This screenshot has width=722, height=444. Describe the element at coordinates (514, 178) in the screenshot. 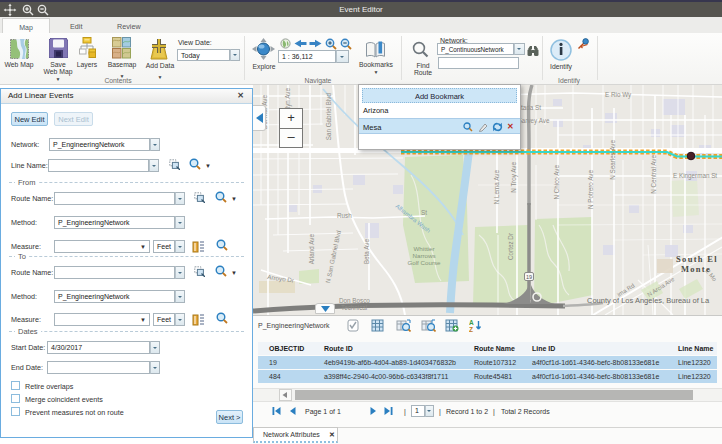

I see `svg-text: N Troy Ave` at that location.